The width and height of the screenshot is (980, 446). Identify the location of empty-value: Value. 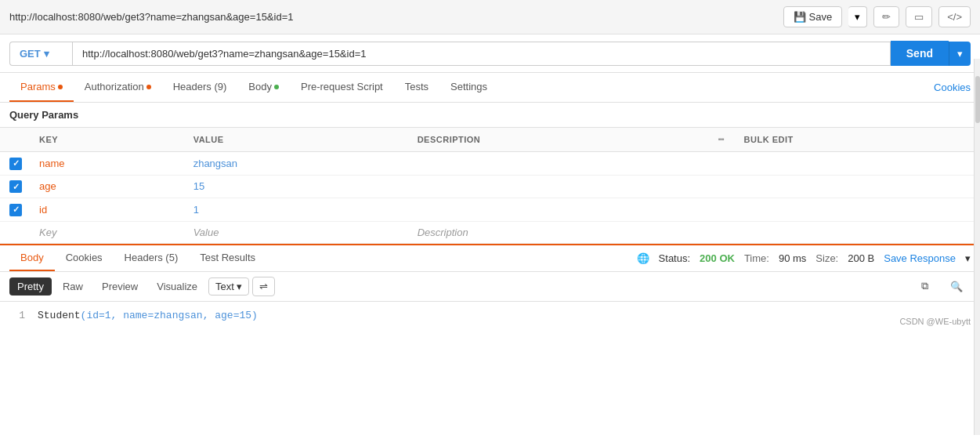
(298, 232).